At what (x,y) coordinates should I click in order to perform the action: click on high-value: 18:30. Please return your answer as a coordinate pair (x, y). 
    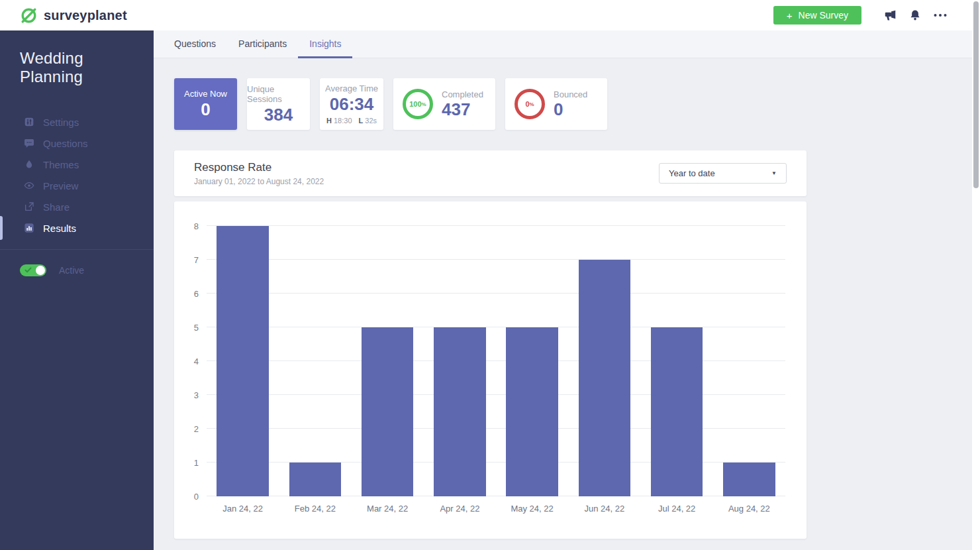
    Looking at the image, I should click on (343, 121).